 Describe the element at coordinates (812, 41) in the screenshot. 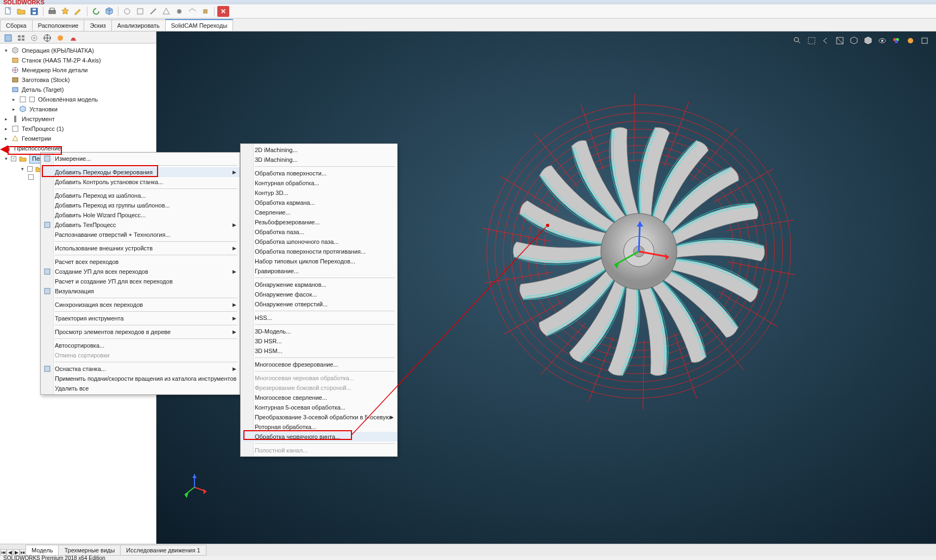

I see `zoom-area-button` at that location.